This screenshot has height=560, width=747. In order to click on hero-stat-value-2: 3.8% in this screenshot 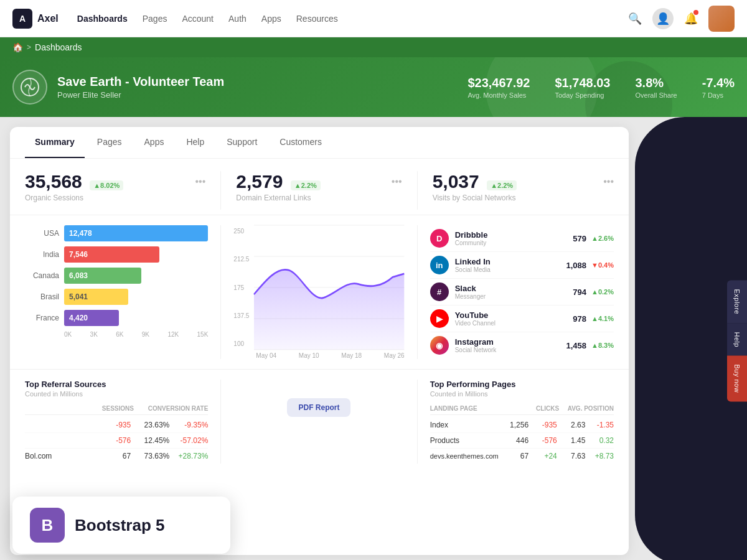, I will do `click(656, 83)`.